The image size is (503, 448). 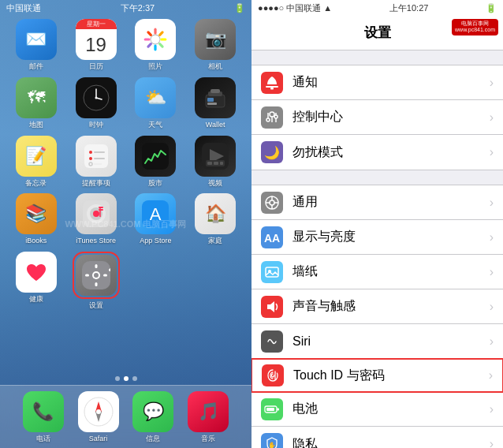 I want to click on wallpaper-chevron: ›, so click(x=492, y=272).